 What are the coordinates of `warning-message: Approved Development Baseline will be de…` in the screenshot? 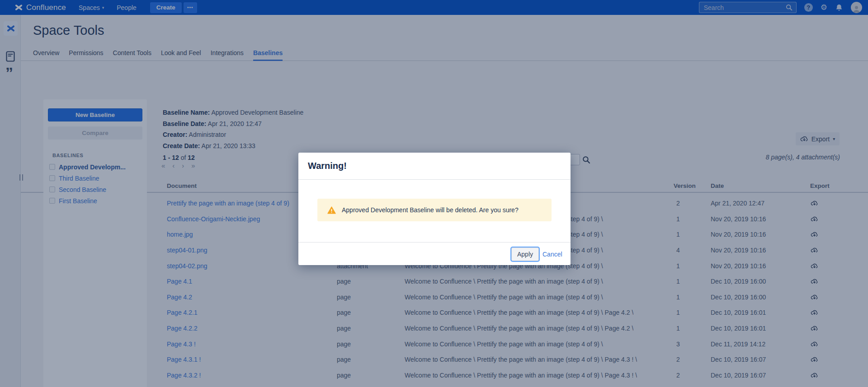 It's located at (430, 210).